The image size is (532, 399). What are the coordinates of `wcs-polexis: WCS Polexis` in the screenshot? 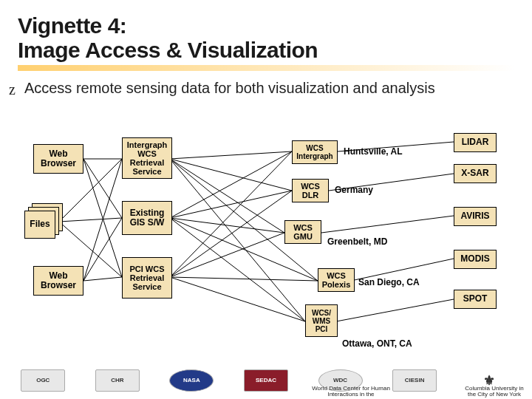 It's located at (336, 280).